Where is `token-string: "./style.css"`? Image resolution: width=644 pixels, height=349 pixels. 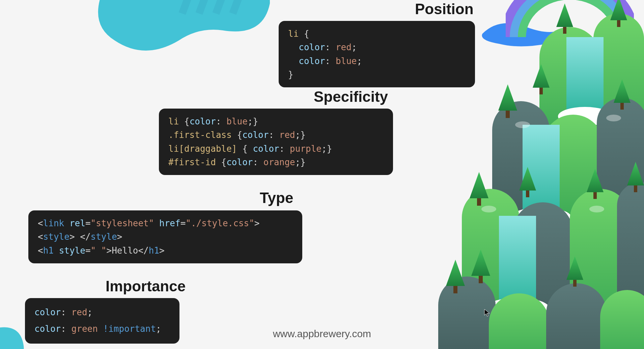
token-string: "./style.css" is located at coordinates (220, 223).